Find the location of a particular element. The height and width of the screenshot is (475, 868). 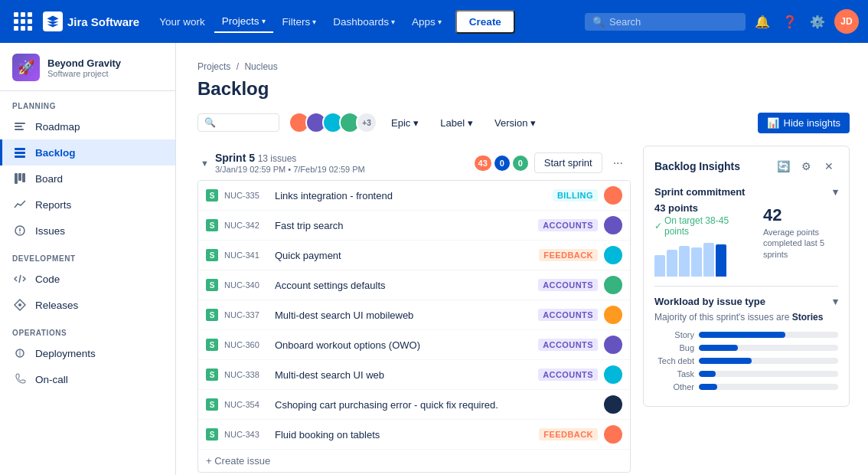

top-nav-items: Your work Projects ▾ Filters ▾ Dashboard… is located at coordinates (300, 21).